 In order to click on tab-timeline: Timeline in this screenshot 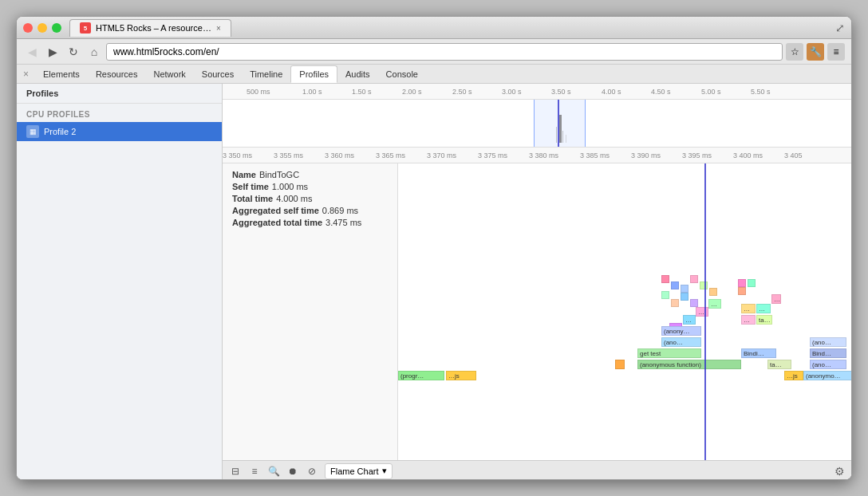, I will do `click(266, 74)`.